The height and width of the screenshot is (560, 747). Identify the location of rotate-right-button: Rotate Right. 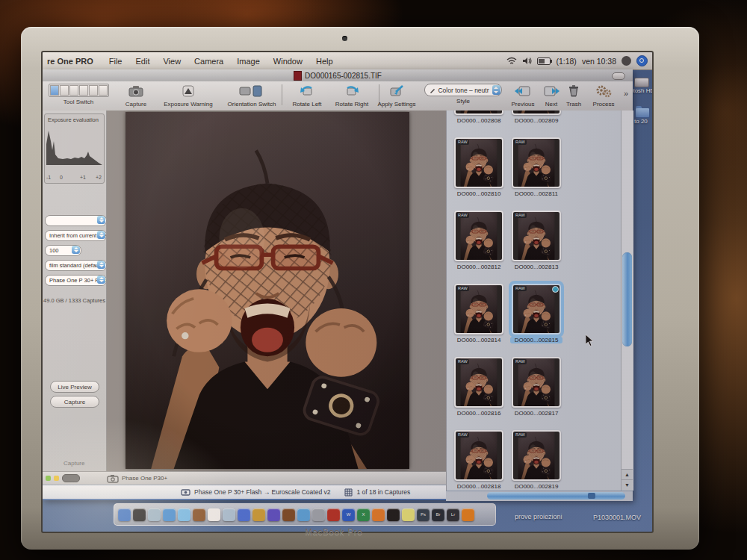
(352, 96).